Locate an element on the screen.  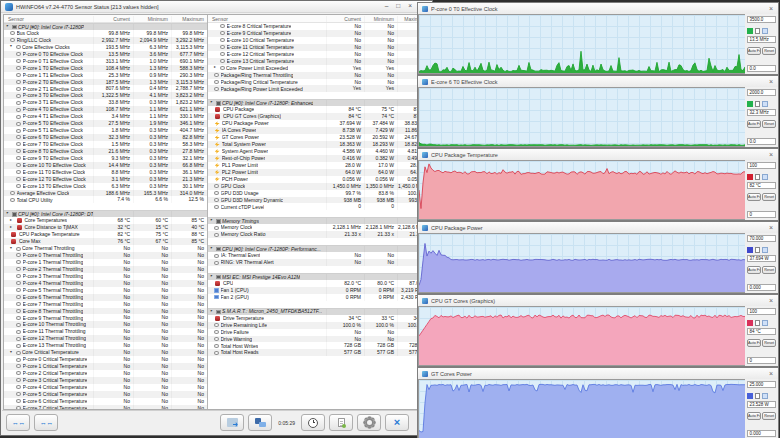
minimize-icon: – is located at coordinates (387, 6).